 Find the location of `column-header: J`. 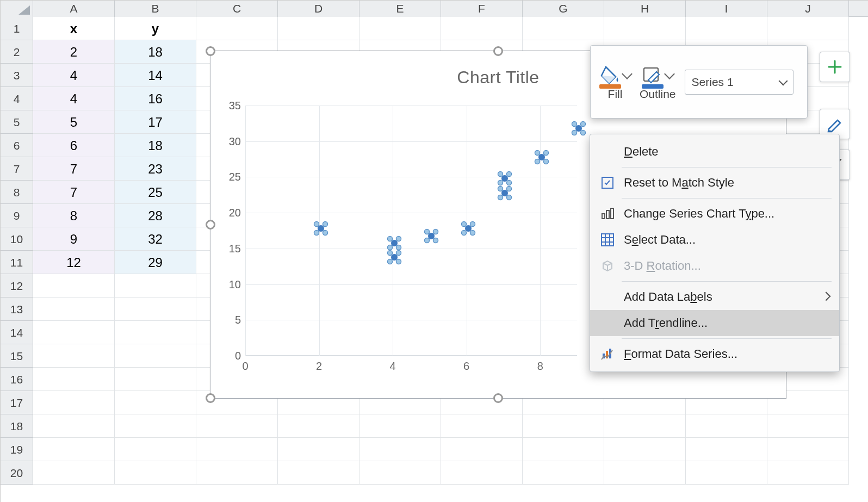

column-header: J is located at coordinates (808, 9).